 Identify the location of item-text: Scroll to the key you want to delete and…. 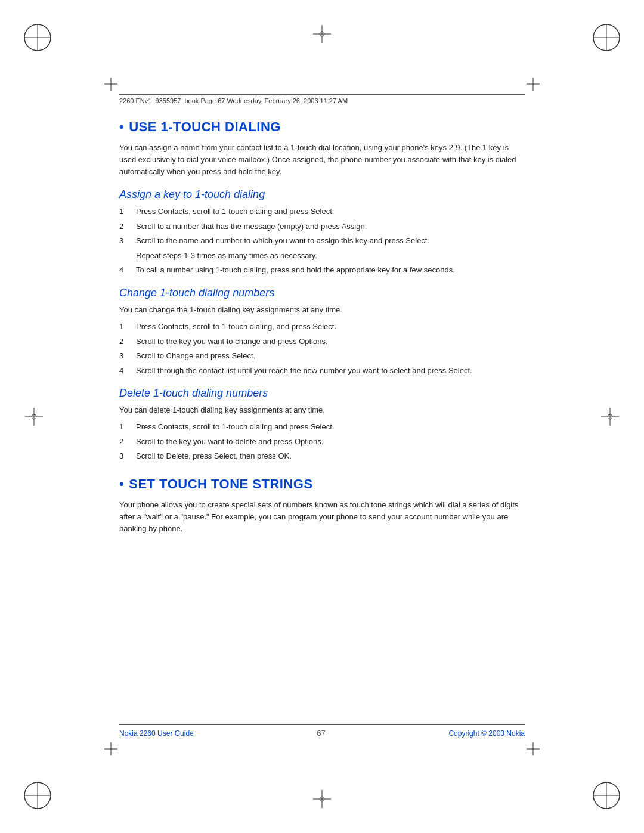
(330, 442).